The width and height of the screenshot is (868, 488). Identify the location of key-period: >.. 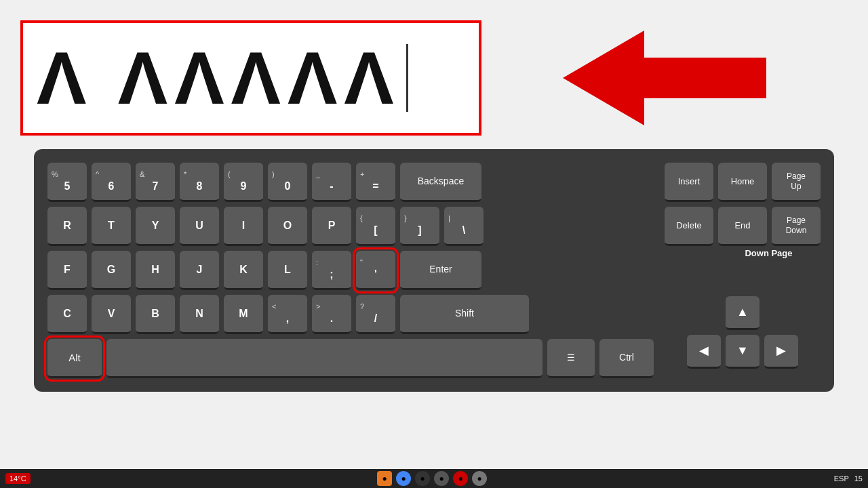
(332, 314).